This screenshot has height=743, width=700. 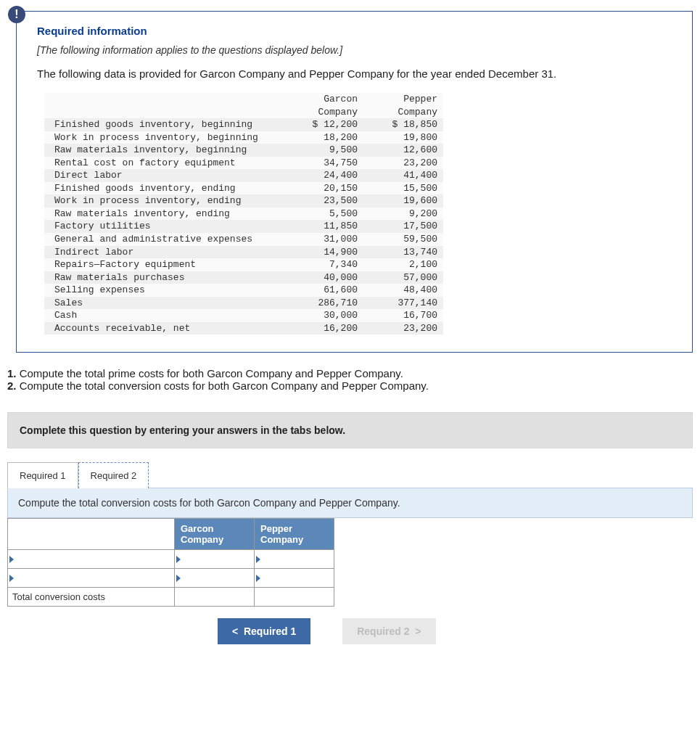 I want to click on tabs-row: Required 1Required 2, so click(x=350, y=475).